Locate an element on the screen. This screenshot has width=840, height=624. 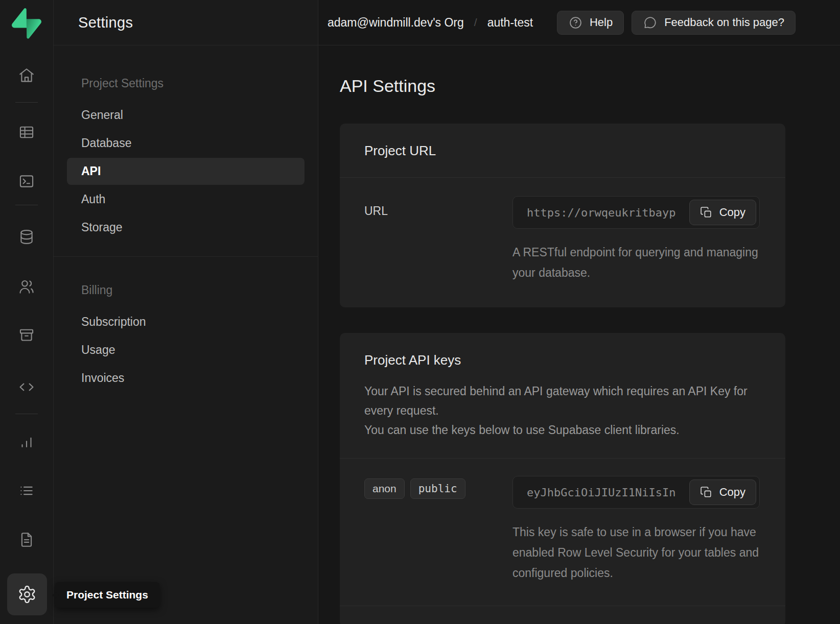
copy-url-label: Copy is located at coordinates (733, 212).